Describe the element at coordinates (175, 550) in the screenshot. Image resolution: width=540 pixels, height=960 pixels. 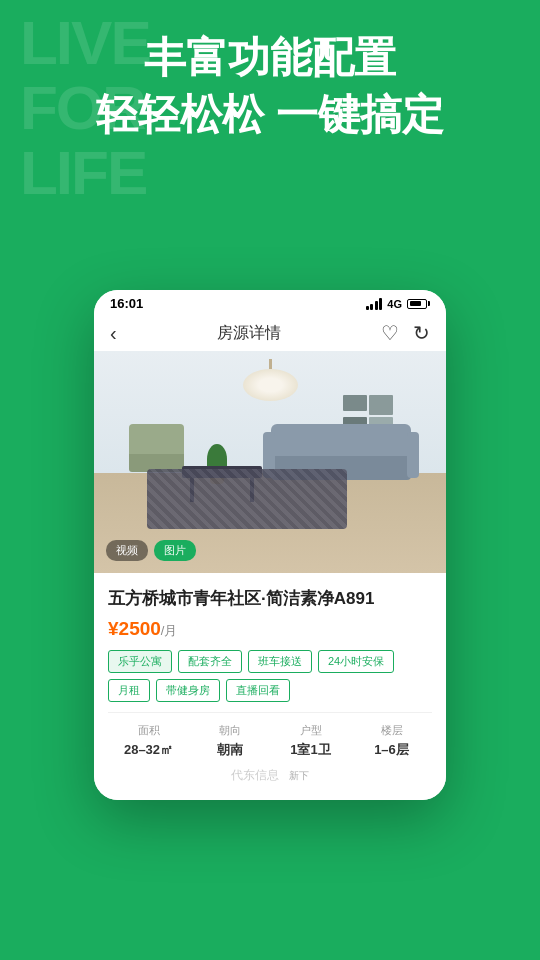
I see `photo-toggle: 图片` at that location.